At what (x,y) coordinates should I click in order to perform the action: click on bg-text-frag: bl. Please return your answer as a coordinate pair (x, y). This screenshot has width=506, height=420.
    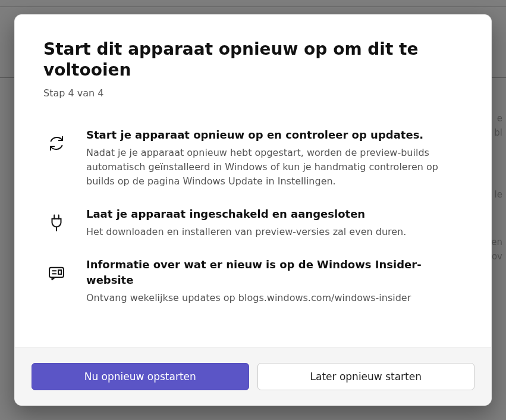
    Looking at the image, I should click on (498, 133).